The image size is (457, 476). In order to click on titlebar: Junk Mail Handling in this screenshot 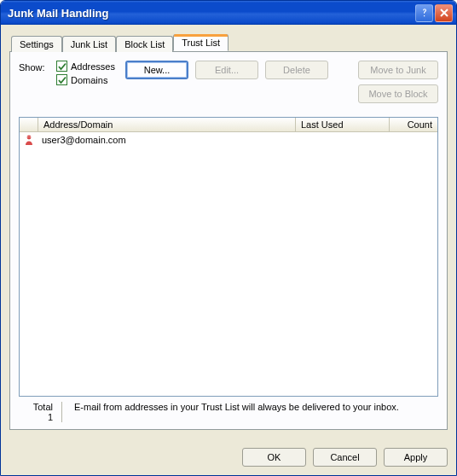, I will do `click(228, 13)`.